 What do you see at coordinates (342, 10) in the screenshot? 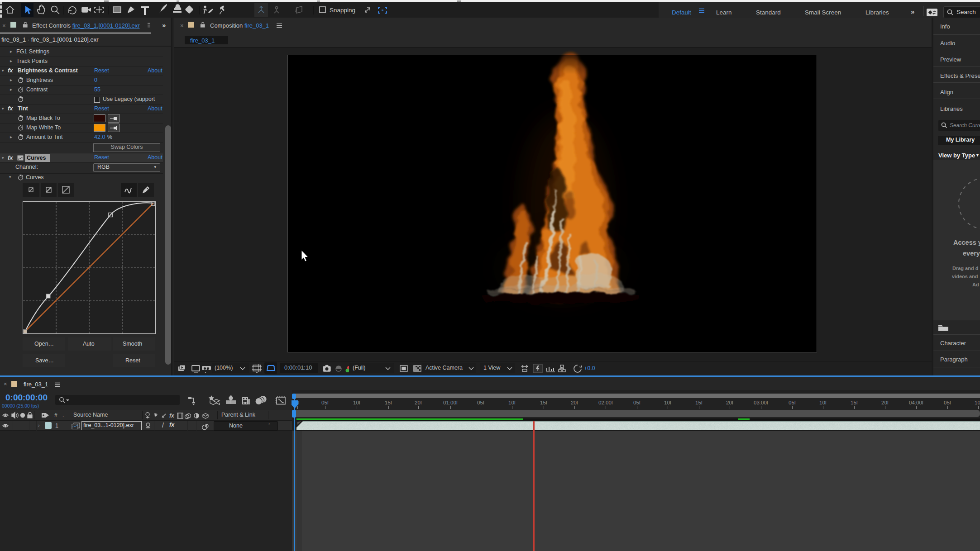
I see `svg-text: Snapping` at bounding box center [342, 10].